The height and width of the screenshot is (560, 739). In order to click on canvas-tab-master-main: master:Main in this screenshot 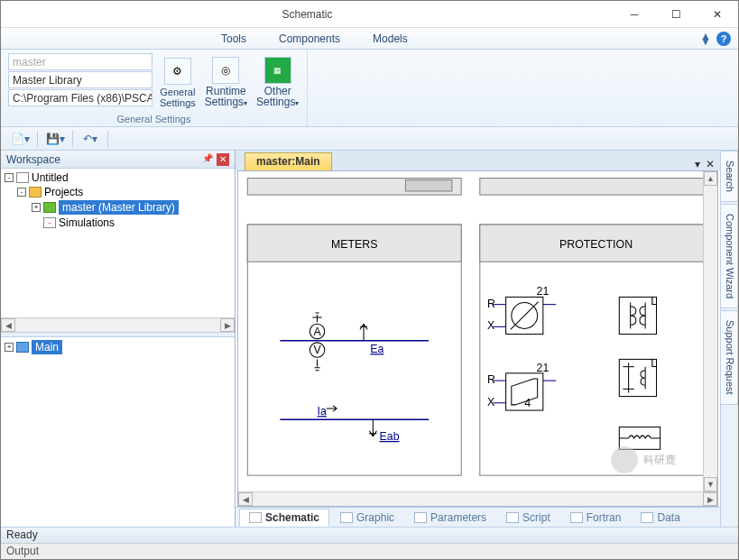, I will do `click(289, 161)`.